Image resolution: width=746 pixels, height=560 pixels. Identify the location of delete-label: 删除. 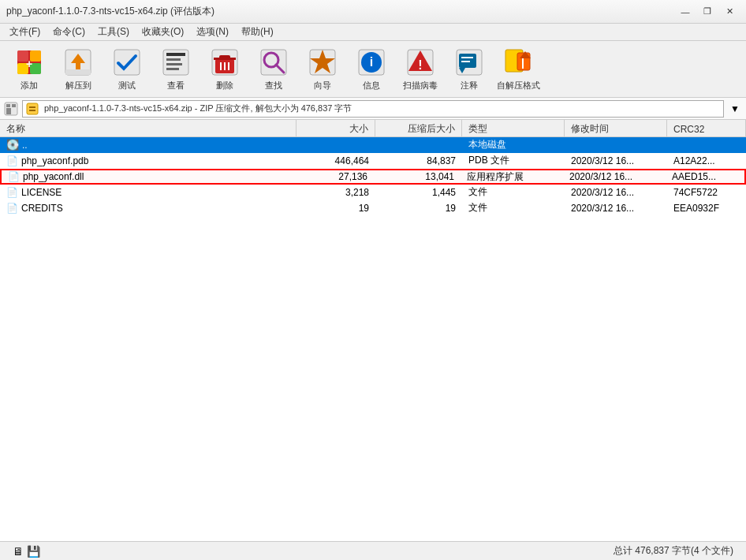
(225, 85).